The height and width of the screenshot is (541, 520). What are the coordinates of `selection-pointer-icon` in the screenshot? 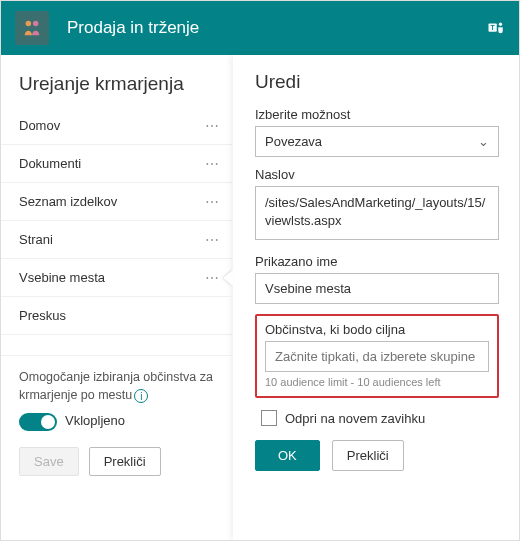 It's located at (228, 278).